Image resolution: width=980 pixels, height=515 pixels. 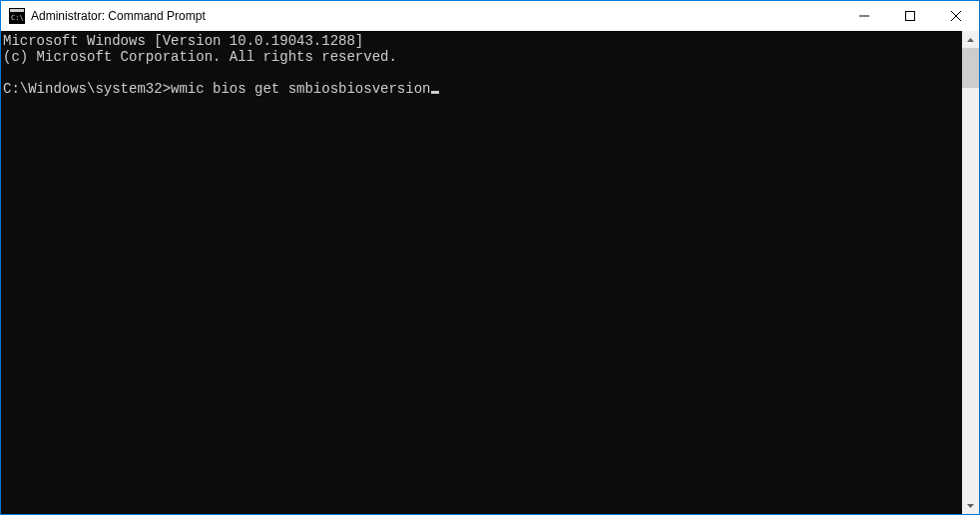 What do you see at coordinates (910, 16) in the screenshot?
I see `window-controls` at bounding box center [910, 16].